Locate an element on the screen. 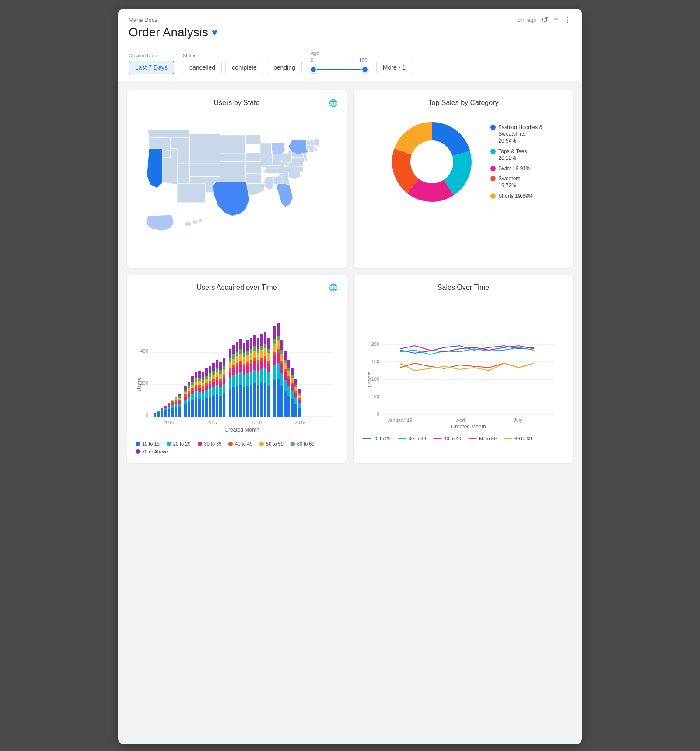 This screenshot has width=700, height=751. globe-icon-bar: 🌐 is located at coordinates (333, 288).